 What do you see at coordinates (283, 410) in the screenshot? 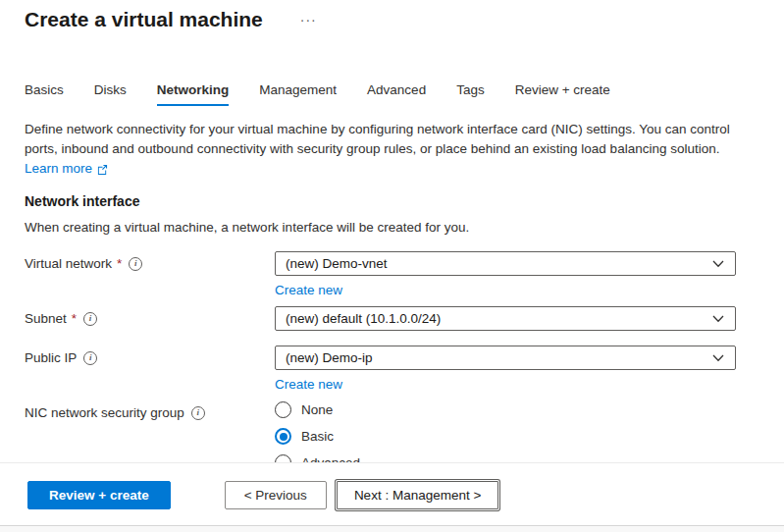
I see `radio-button-icon` at bounding box center [283, 410].